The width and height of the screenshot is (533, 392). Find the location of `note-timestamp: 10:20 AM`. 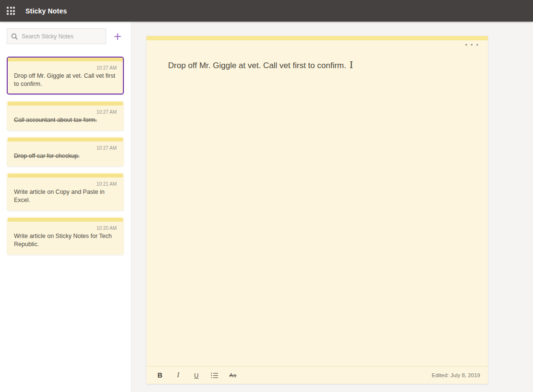

note-timestamp: 10:20 AM is located at coordinates (65, 228).